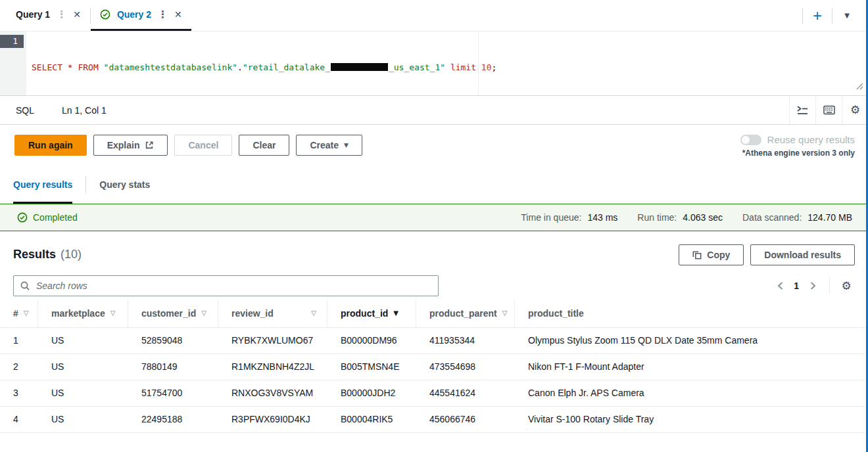  I want to click on table-preferences-button: ⚙, so click(846, 286).